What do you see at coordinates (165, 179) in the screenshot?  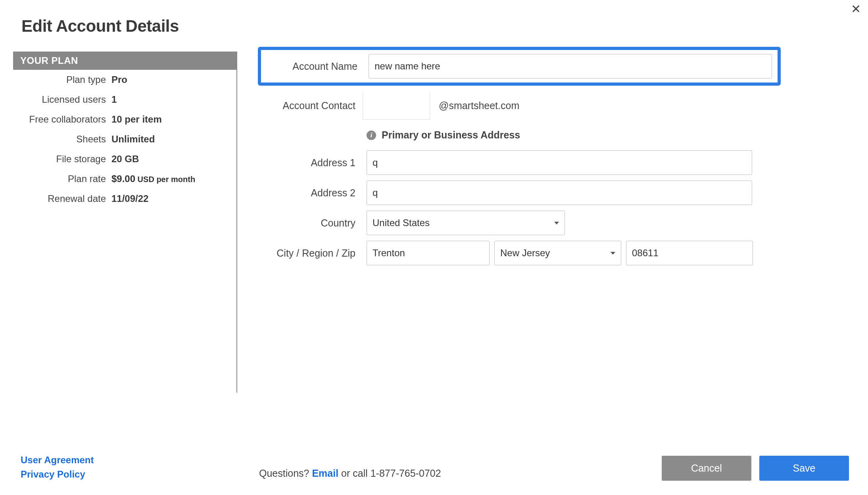 I see `plan-rate-unit: USD per month` at bounding box center [165, 179].